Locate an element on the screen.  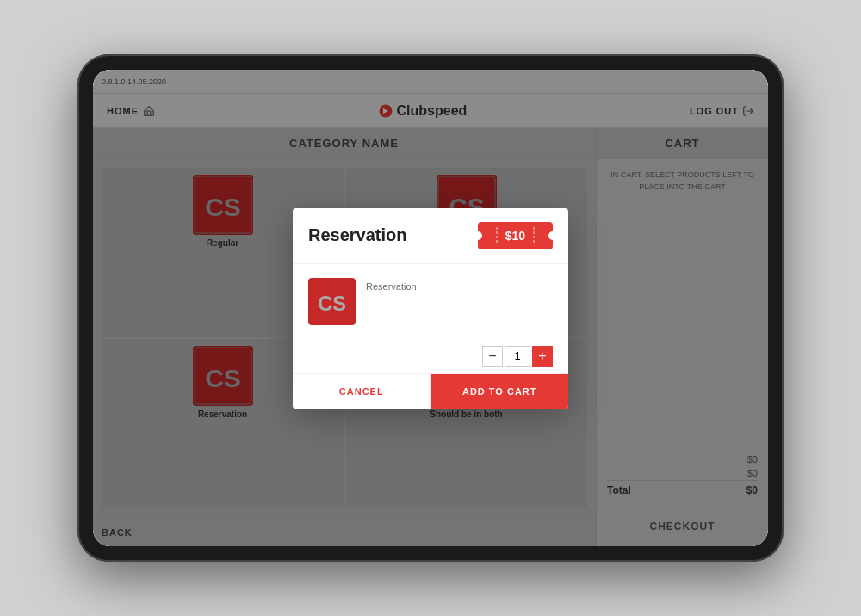
cancel-button: CANCEL is located at coordinates (362, 391).